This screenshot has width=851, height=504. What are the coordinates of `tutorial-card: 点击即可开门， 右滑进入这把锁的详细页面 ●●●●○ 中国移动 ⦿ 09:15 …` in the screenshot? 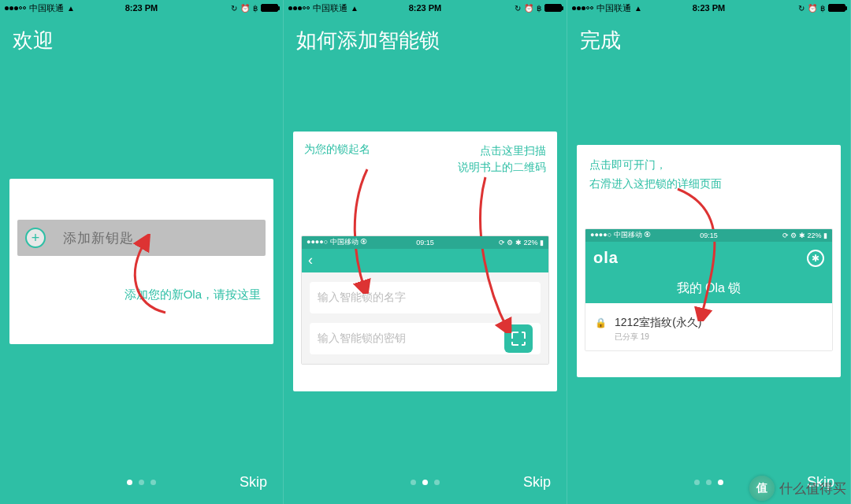 It's located at (709, 261).